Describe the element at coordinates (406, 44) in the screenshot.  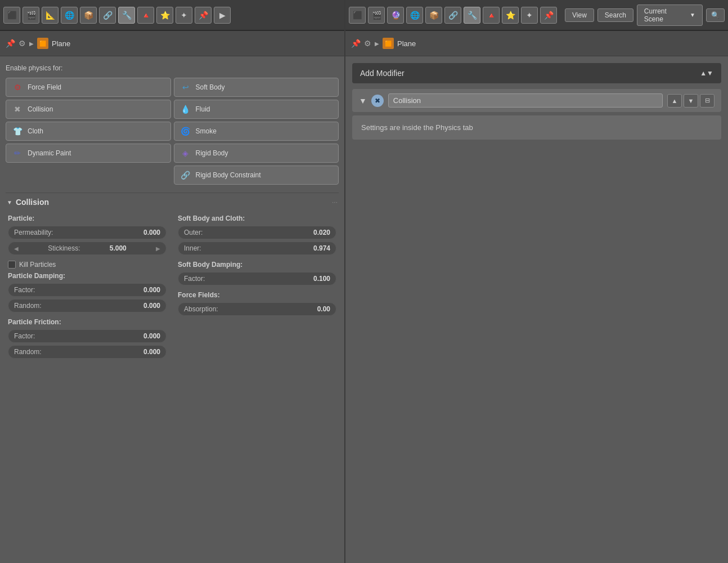
I see `right-obj-name: Plane` at that location.